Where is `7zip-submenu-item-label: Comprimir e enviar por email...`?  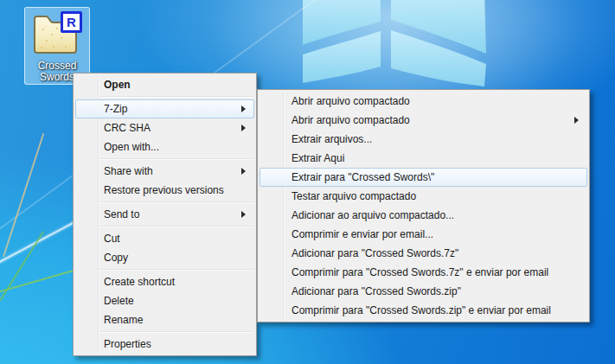
7zip-submenu-item-label: Comprimir e enviar por email... is located at coordinates (362, 234).